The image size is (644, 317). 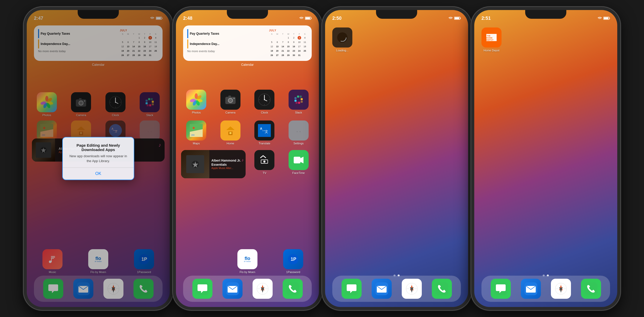 What do you see at coordinates (227, 51) in the screenshot?
I see `cal-no-events-2: No more events today` at bounding box center [227, 51].